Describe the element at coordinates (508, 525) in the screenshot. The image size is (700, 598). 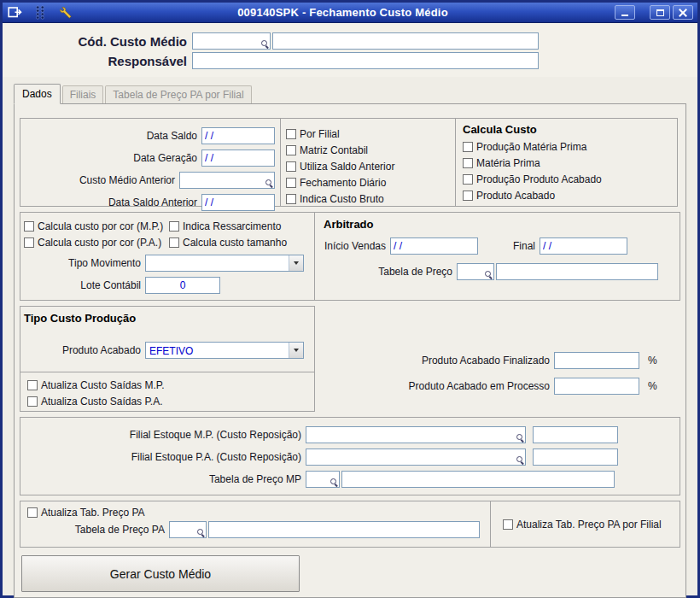
I see `atualiza-tab-preco-pa-por-filial-checkbox` at that location.